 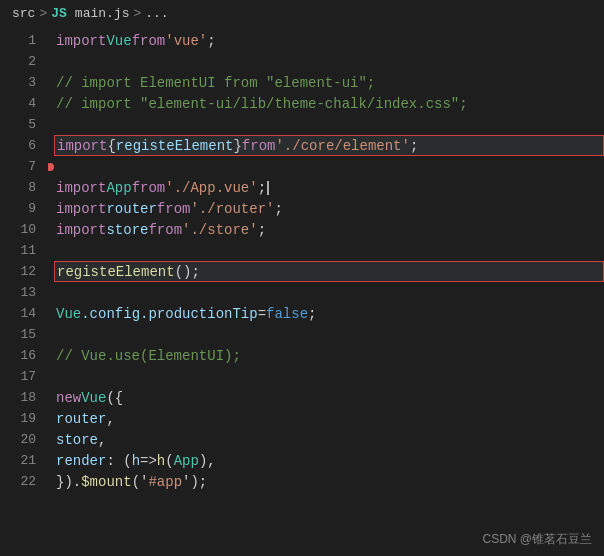 I want to click on token-punct: ),, so click(x=208, y=461).